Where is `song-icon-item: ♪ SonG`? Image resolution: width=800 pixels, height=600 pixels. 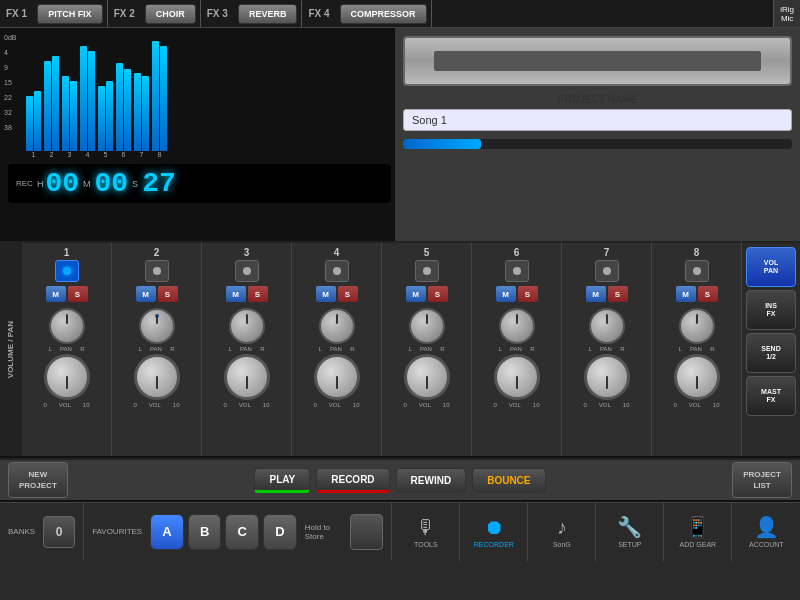
song-icon-item: ♪ SonG is located at coordinates (562, 532).